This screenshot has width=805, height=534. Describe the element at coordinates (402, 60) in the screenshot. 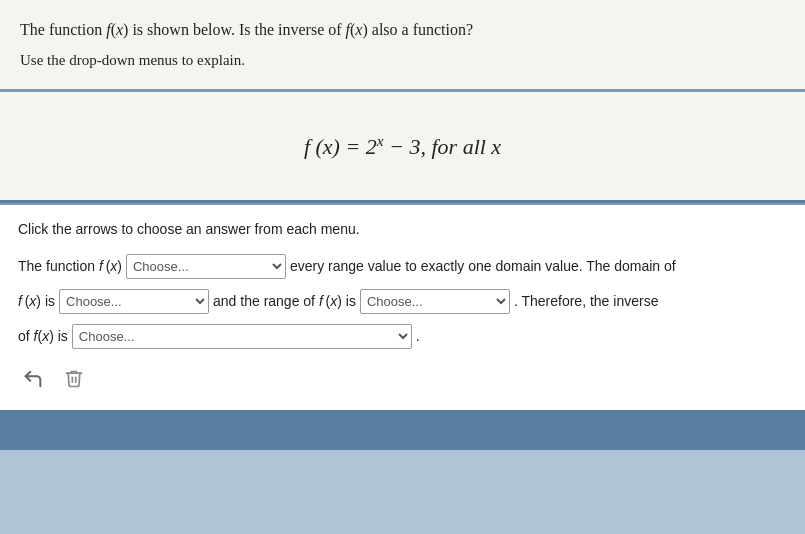

I see `use-instruction-text: Use the drop-down menus to explain.` at that location.